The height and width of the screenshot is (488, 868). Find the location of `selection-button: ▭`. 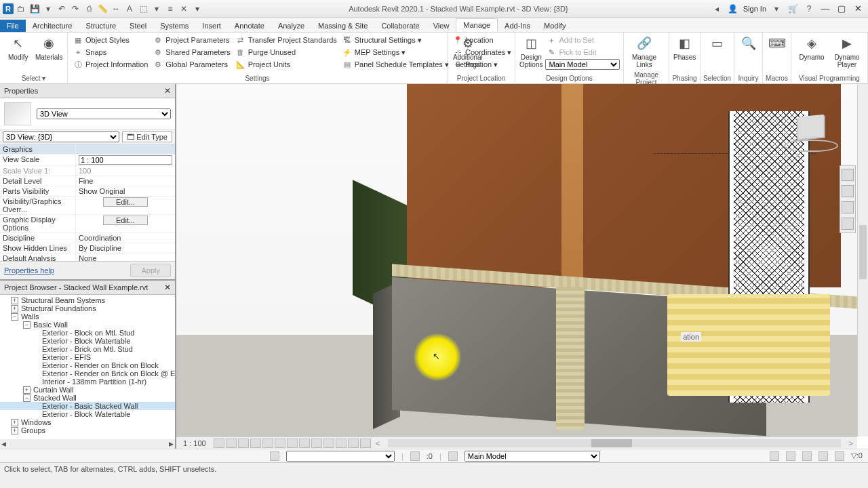

selection-button: ▭ is located at coordinates (717, 43).